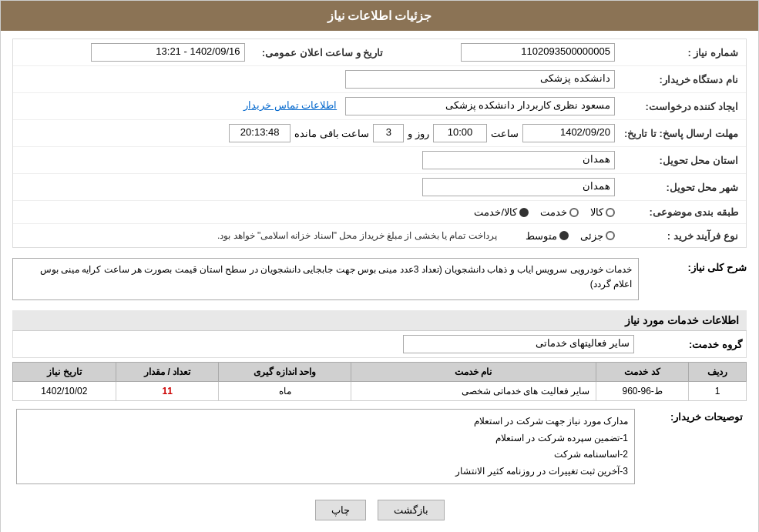  What do you see at coordinates (285, 373) in the screenshot?
I see `col-unit: واحد اندازه گیری` at bounding box center [285, 373].